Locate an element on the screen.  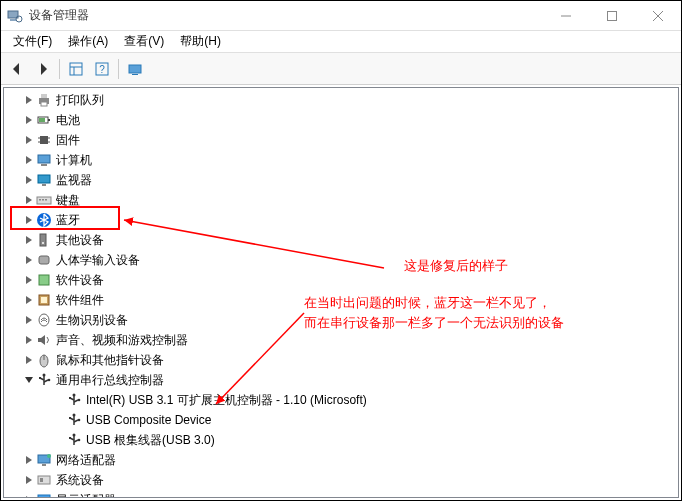
tree-node: 人体学输入设备 is located at coordinates (341, 260).